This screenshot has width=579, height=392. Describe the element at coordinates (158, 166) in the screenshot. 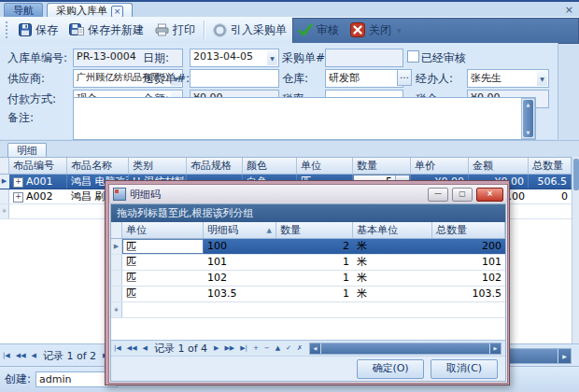

I see `col-category: 类别` at that location.